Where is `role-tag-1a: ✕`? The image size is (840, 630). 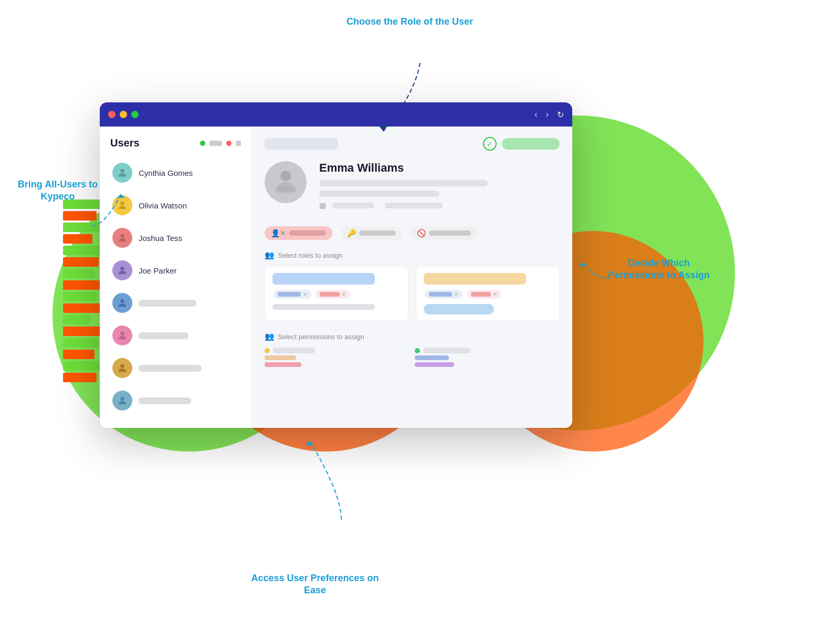 role-tag-1a: ✕ is located at coordinates (292, 294).